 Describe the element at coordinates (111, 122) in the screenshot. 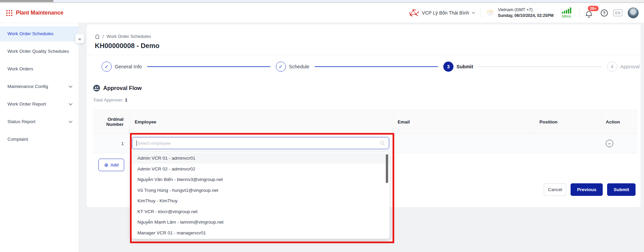

I see `col-ordinal-number: Ordinal Number` at that location.